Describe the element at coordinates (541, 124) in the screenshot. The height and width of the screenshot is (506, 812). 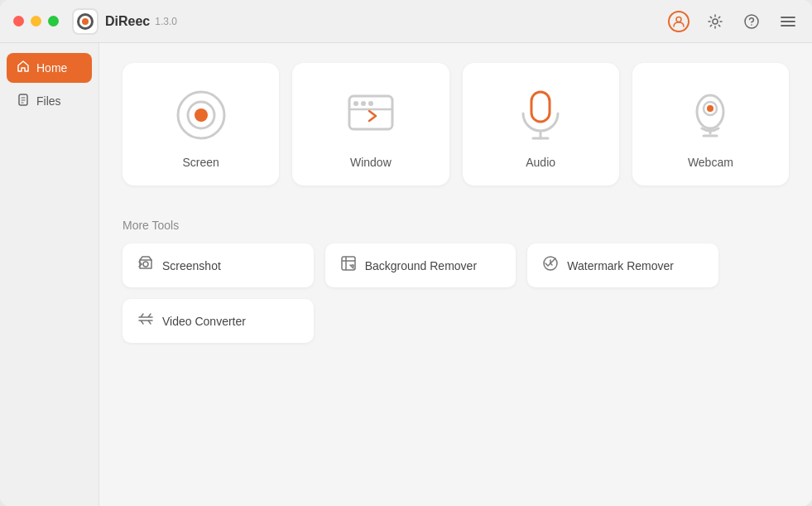
I see `audio-card: Audio` at that location.